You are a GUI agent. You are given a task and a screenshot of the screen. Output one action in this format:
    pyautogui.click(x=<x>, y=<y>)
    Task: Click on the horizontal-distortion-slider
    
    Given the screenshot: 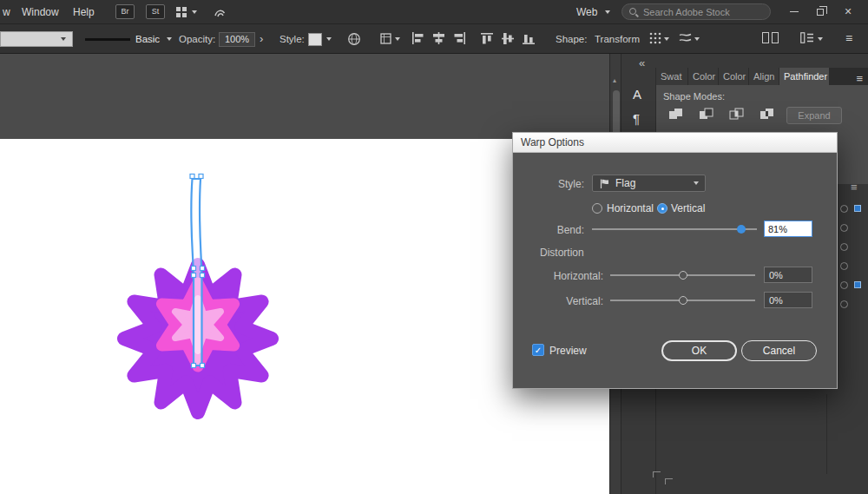 What is the action you would take?
    pyautogui.click(x=682, y=274)
    